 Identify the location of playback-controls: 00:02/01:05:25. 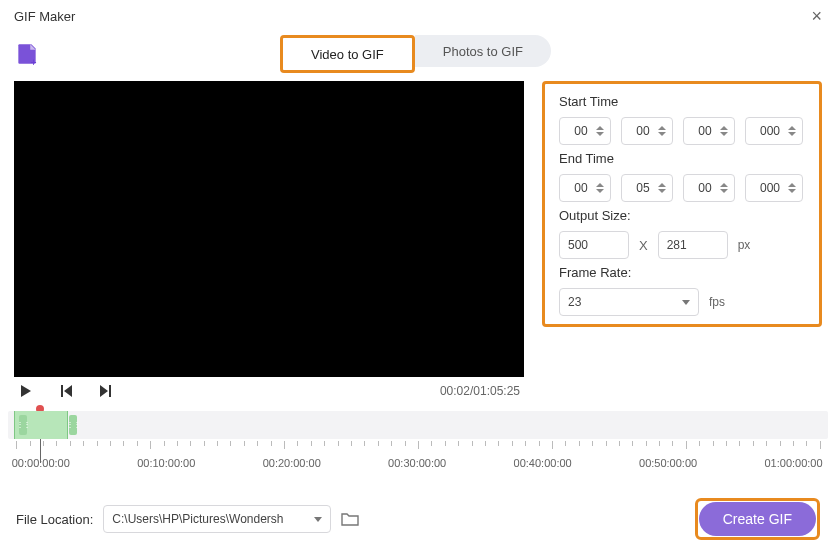
(269, 391).